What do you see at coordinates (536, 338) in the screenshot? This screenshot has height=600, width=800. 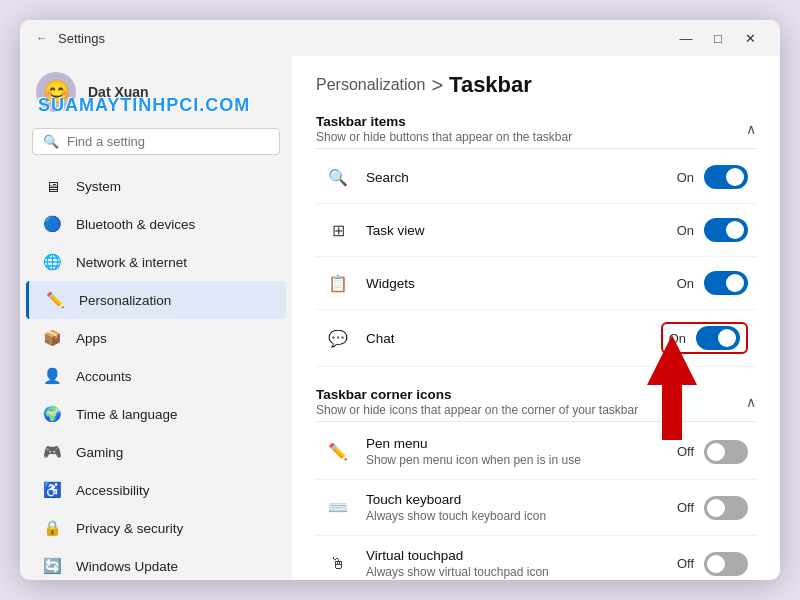 I see `setting-row-chat: 💬 Chat On` at bounding box center [536, 338].